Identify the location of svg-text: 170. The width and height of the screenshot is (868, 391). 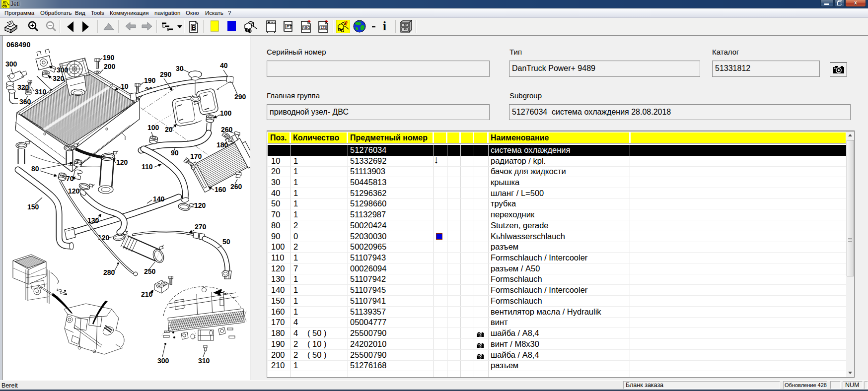
(196, 156).